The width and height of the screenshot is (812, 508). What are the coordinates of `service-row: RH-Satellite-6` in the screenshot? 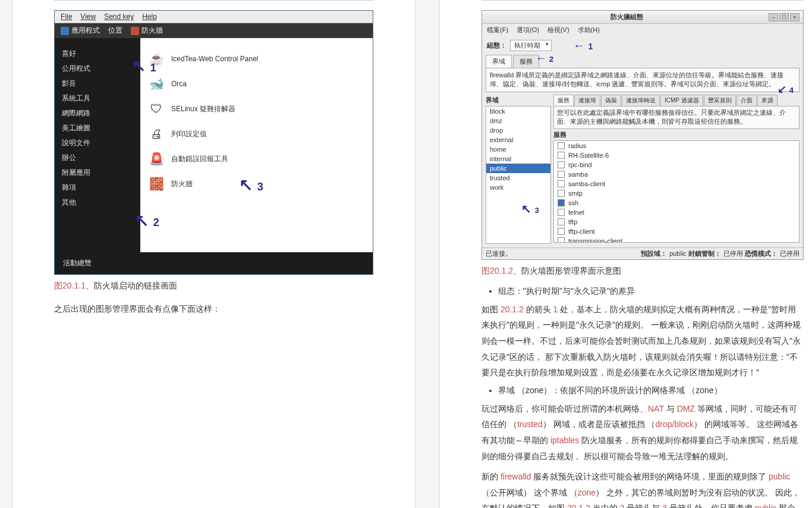 It's located at (676, 155).